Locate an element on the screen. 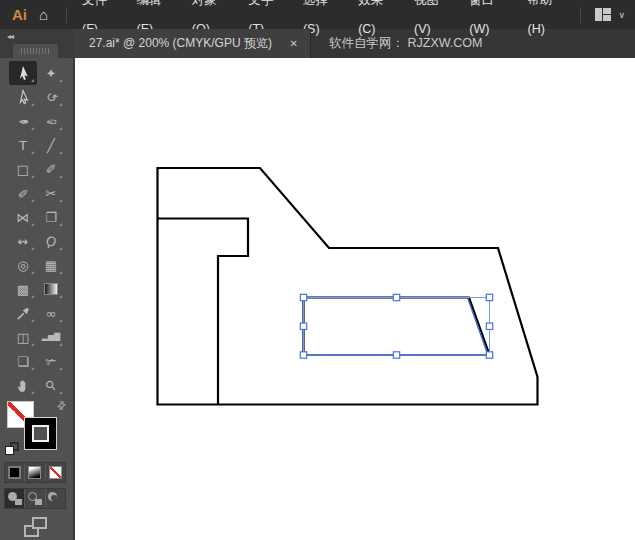  home-icon: ⌂ is located at coordinates (44, 14).